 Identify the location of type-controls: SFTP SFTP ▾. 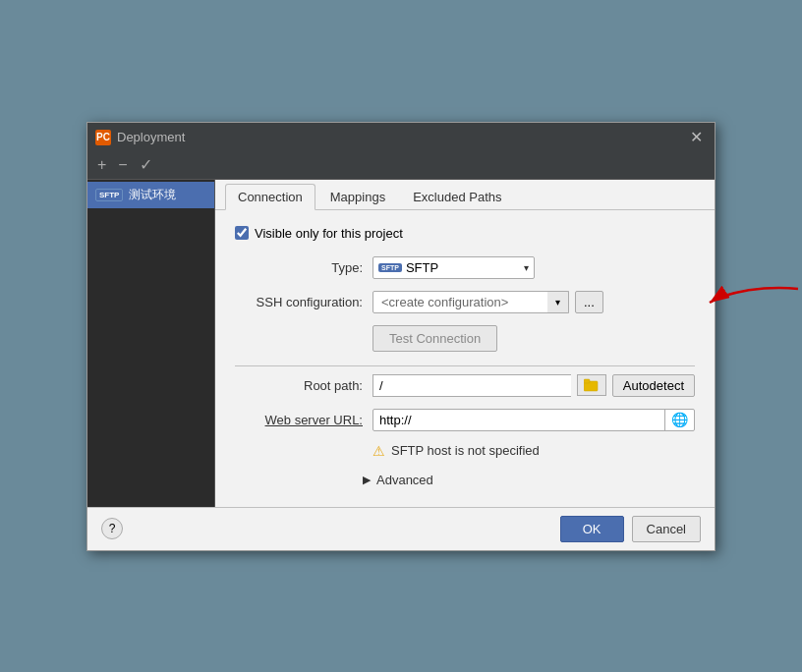
(534, 267).